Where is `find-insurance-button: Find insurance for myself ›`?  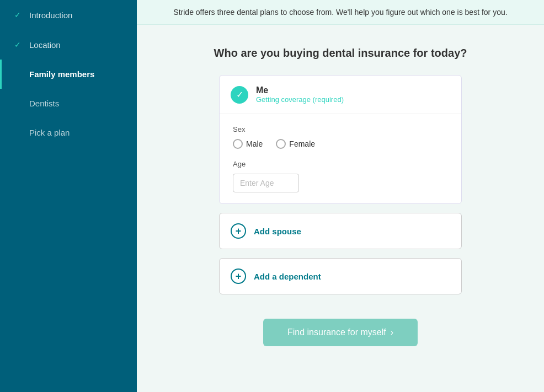
find-insurance-button: Find insurance for myself › is located at coordinates (340, 332).